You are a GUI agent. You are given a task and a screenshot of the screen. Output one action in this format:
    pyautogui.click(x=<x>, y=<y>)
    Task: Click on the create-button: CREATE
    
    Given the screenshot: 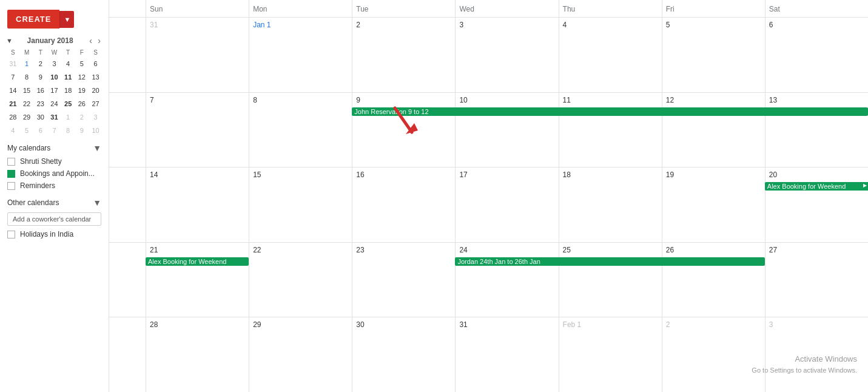 What is the action you would take?
    pyautogui.click(x=33, y=19)
    